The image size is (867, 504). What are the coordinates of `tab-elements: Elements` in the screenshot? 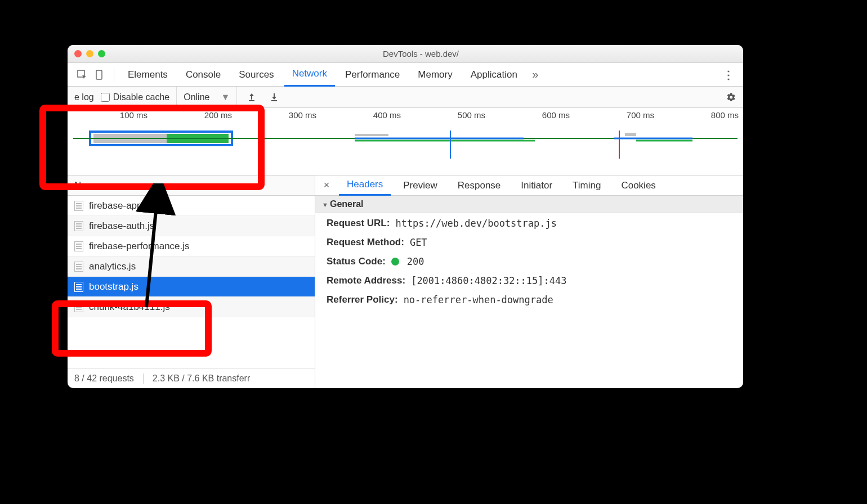 It's located at (148, 75).